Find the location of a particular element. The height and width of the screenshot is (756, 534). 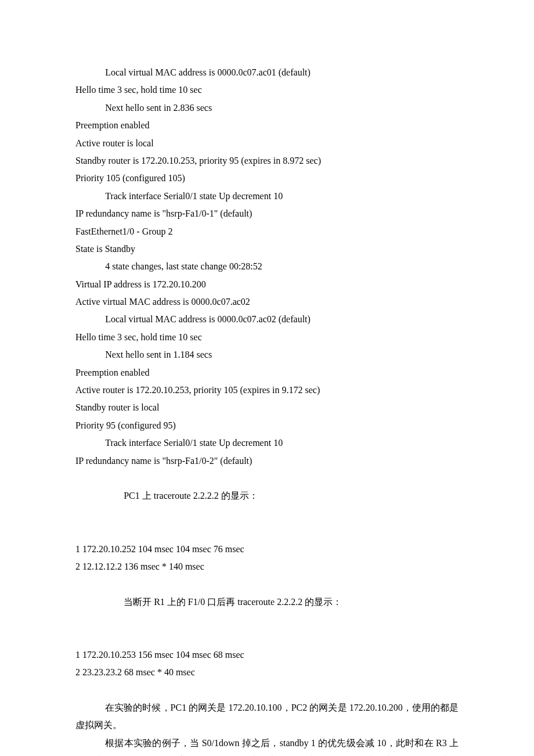

traceroute-line: 2 12.12.12.2 136 msec * 140 msec is located at coordinates (267, 567).